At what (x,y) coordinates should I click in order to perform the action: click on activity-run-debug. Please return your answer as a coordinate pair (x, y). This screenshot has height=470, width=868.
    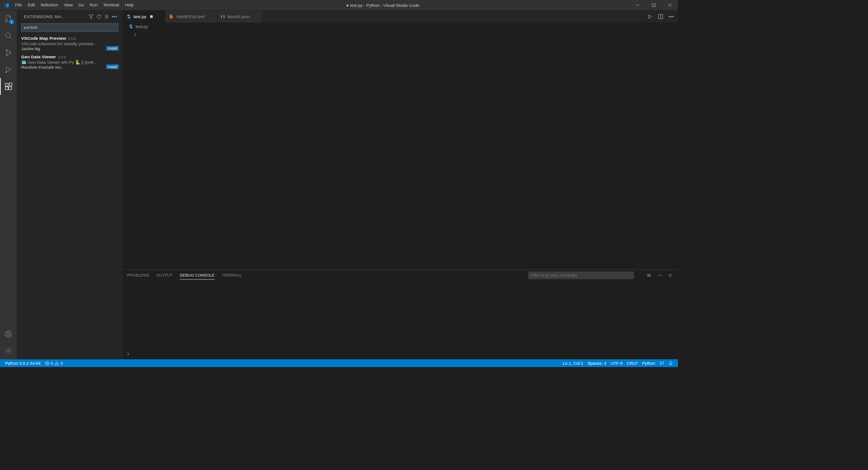
    Looking at the image, I should click on (8, 70).